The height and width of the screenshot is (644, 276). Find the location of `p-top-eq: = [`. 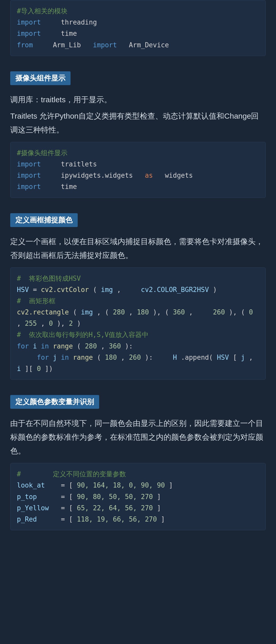

p-top-eq: = [ is located at coordinates (67, 497).